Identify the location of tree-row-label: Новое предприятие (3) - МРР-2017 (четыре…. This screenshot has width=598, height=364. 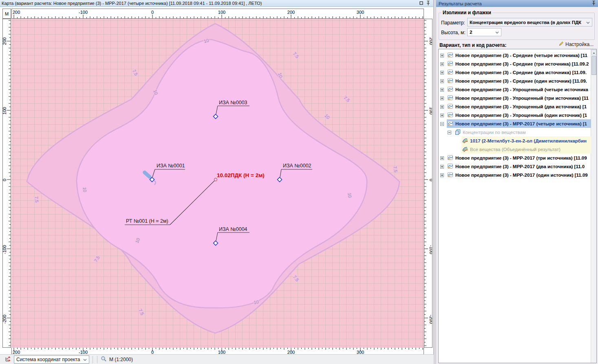
(521, 124).